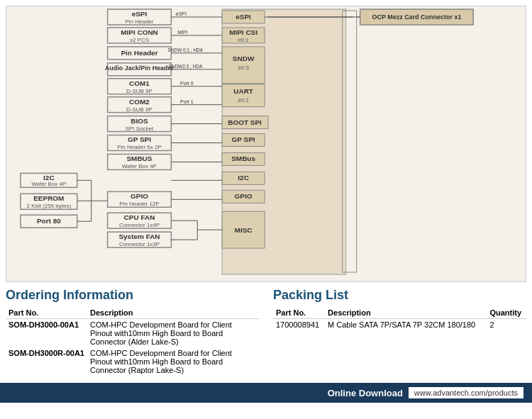  What do you see at coordinates (50, 206) in the screenshot?
I see `svg-text: 2 Kbit (256 bytes)` at bounding box center [50, 206].